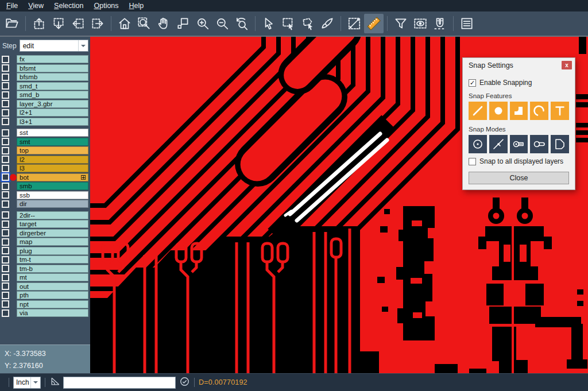  I want to click on select-arrow-button, so click(269, 24).